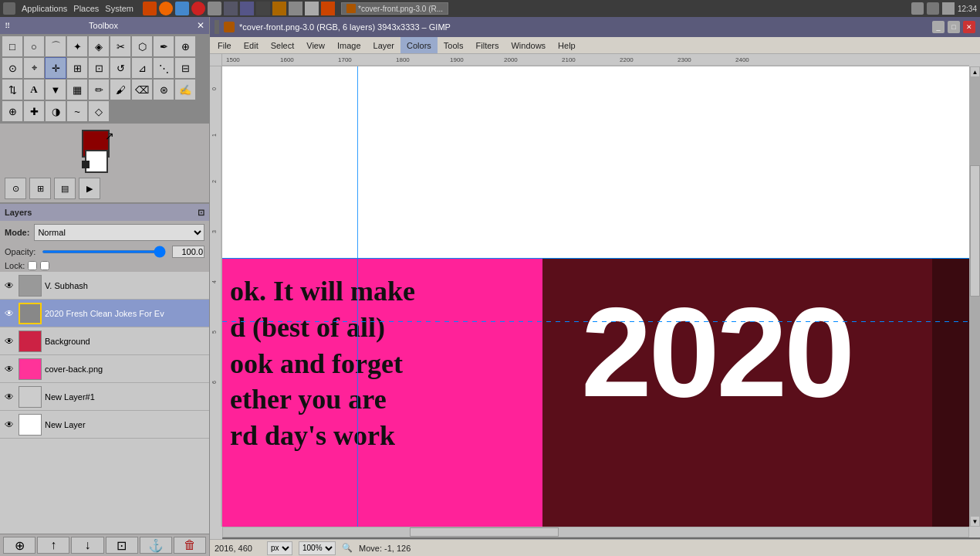  What do you see at coordinates (99, 111) in the screenshot?
I see `tool-sharpen: ◇` at bounding box center [99, 111].